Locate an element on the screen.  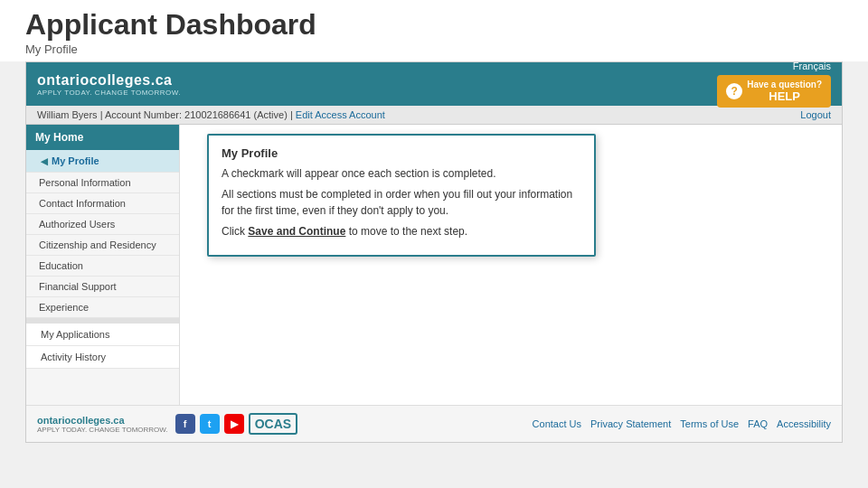
page-subtitle: My Profile is located at coordinates (434, 49).